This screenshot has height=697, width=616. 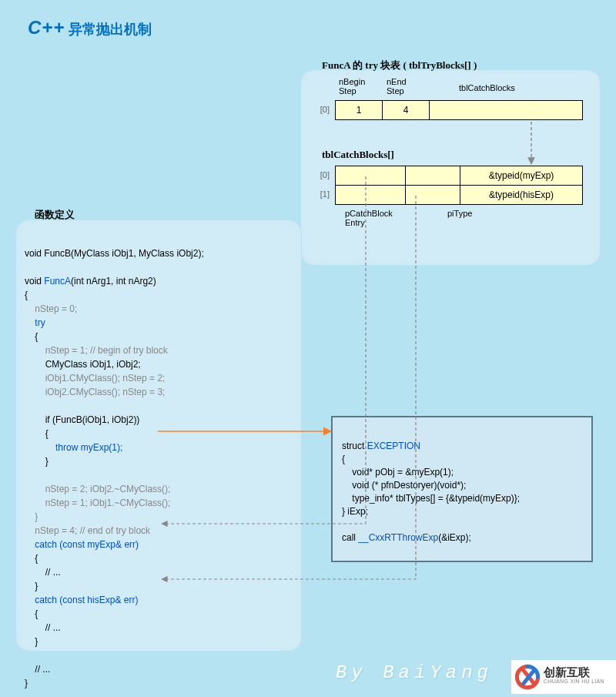 What do you see at coordinates (321, 194) in the screenshot?
I see `catch-idx-1: [1]` at bounding box center [321, 194].